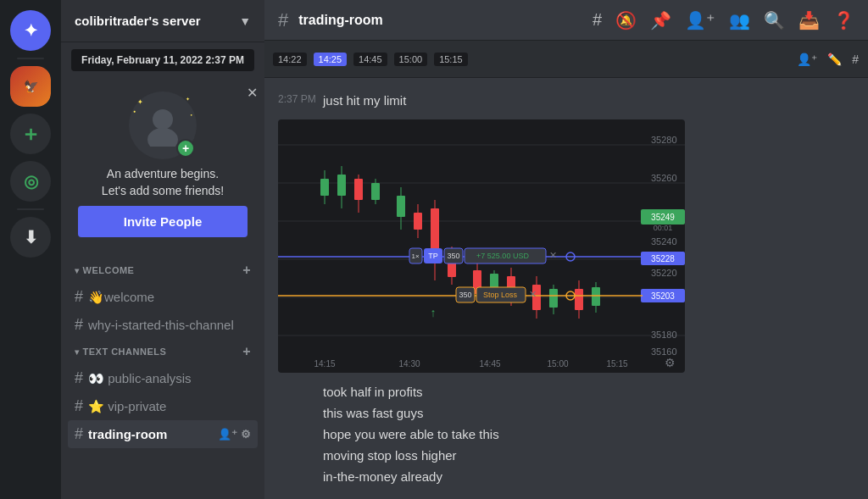 The width and height of the screenshot is (868, 499). What do you see at coordinates (566, 100) in the screenshot?
I see `message-row-1: 2:37 PM just hit my limit` at bounding box center [566, 100].